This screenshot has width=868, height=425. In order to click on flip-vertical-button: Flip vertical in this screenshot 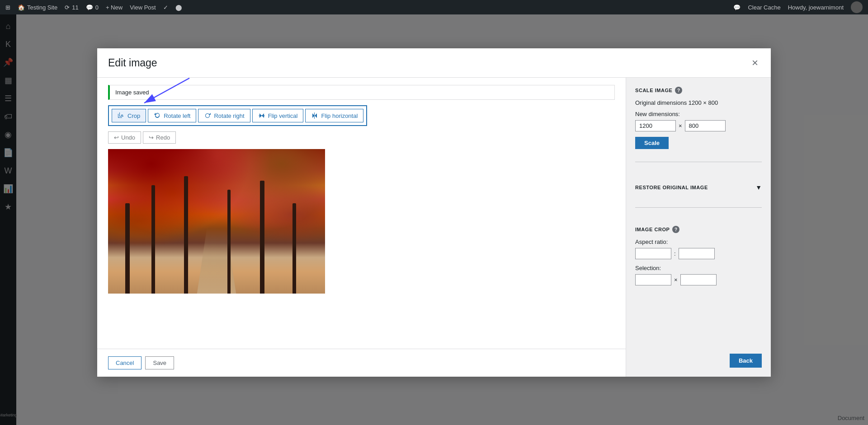, I will do `click(278, 116)`.